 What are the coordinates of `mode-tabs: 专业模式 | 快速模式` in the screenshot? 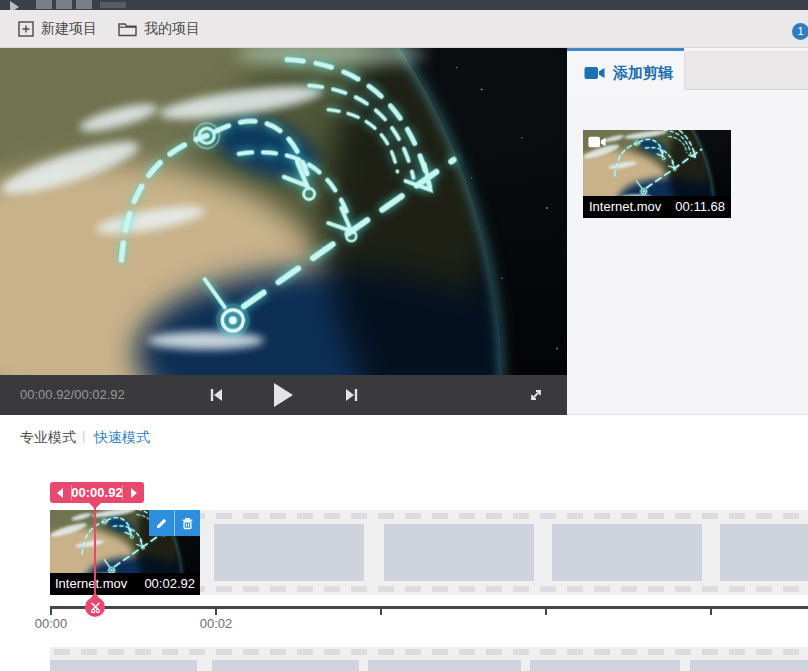 It's located at (404, 435).